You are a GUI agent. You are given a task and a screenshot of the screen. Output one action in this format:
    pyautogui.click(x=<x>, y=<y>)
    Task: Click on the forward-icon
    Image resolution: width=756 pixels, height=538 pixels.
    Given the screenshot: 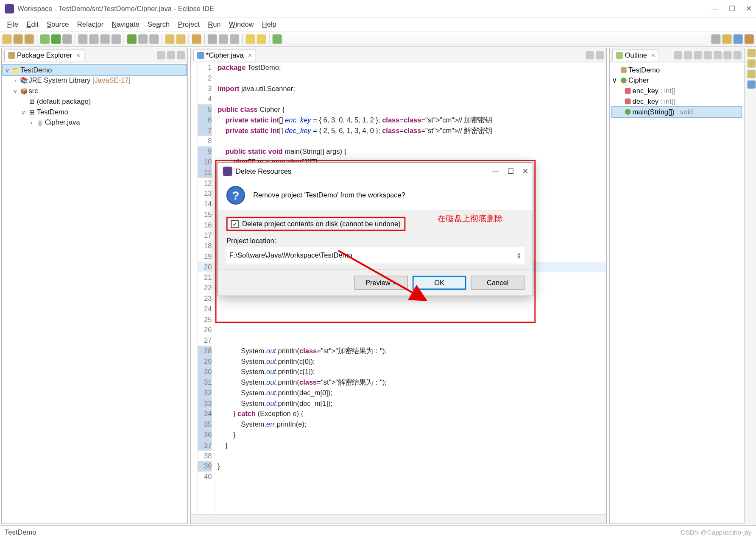 What is the action you would take?
    pyautogui.click(x=261, y=39)
    